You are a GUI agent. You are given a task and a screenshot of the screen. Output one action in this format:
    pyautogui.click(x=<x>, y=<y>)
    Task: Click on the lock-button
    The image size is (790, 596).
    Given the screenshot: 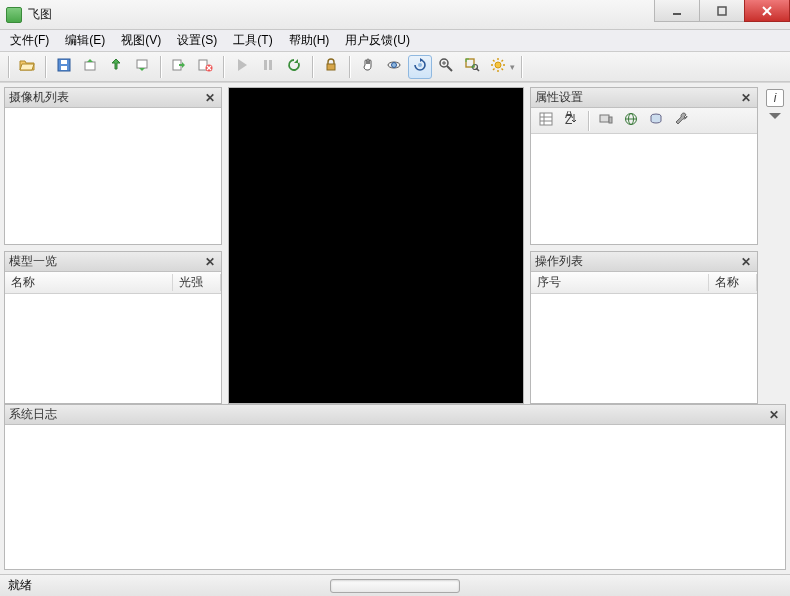 What is the action you would take?
    pyautogui.click(x=331, y=67)
    